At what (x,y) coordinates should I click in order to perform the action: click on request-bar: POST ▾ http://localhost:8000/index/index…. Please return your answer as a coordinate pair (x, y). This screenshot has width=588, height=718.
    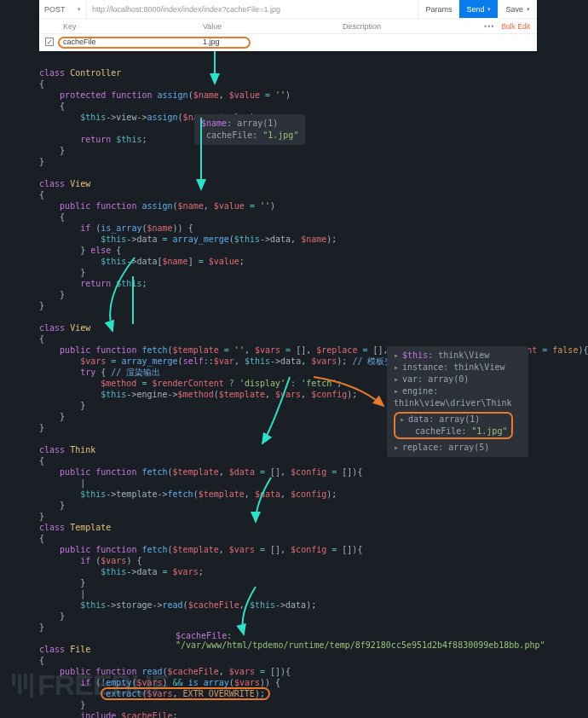
    Looking at the image, I should click on (288, 26).